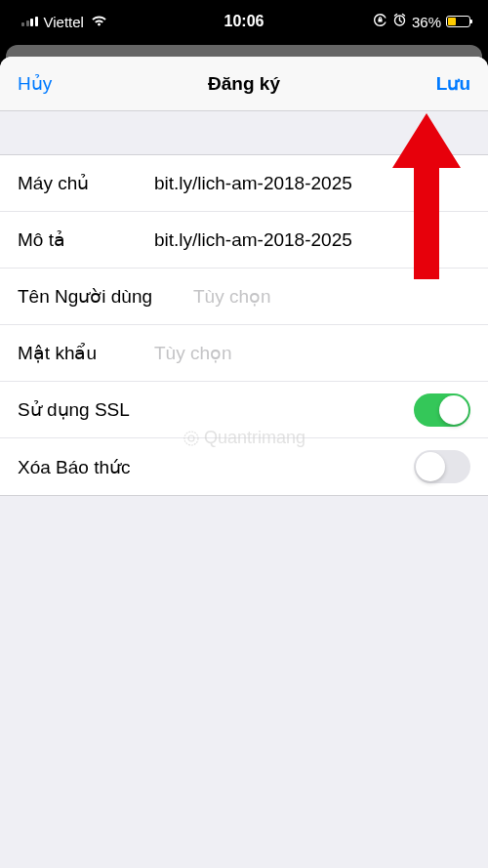 This screenshot has height=868, width=488. I want to click on section-spacer, so click(244, 133).